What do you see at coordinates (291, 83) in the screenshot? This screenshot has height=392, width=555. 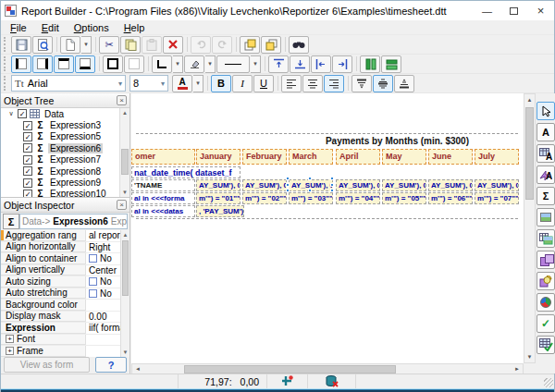 I see `align-text-left-button` at bounding box center [291, 83].